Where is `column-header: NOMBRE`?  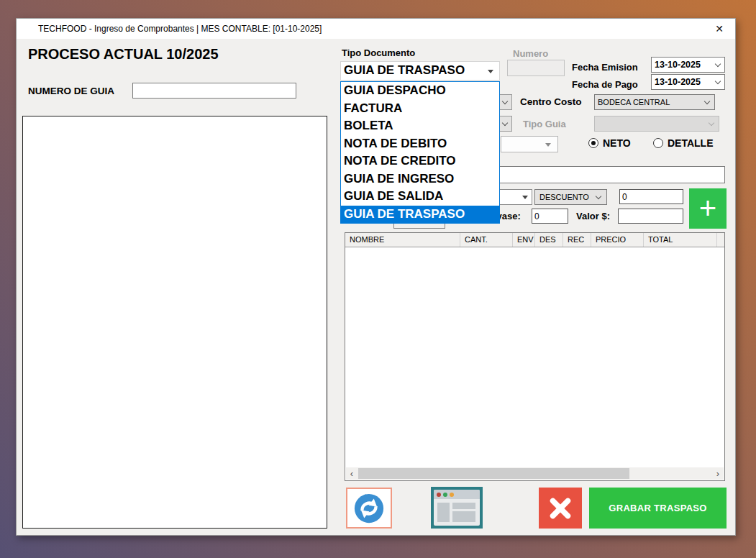 column-header: NOMBRE is located at coordinates (403, 240).